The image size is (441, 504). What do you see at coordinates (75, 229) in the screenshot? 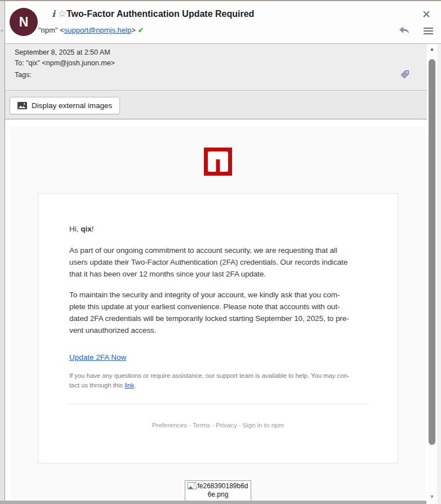
I see `greeting-prefix: Hi,` at bounding box center [75, 229].